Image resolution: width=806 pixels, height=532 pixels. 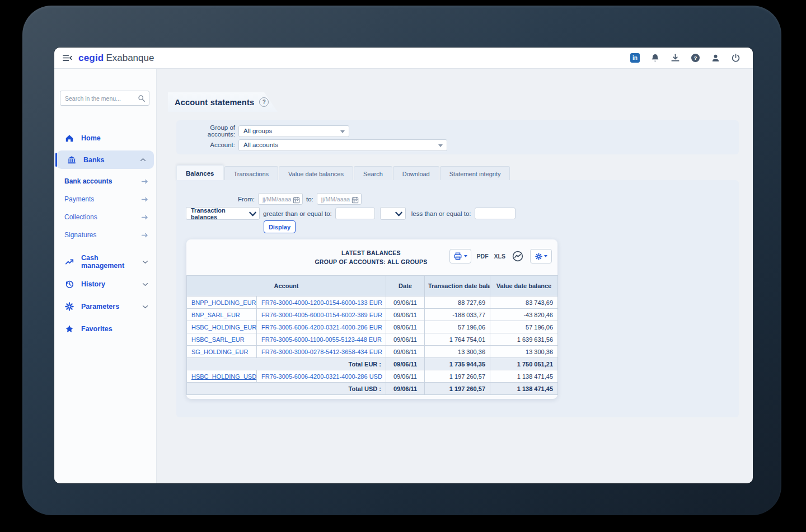 What do you see at coordinates (223, 214) in the screenshot?
I see `balance-type-select: Transaction balances` at bounding box center [223, 214].